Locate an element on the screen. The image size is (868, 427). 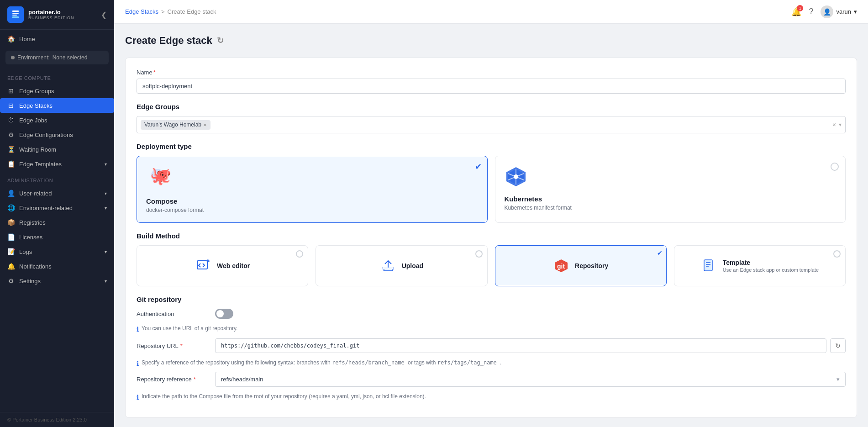
git-section-title: Git repository is located at coordinates (491, 300).